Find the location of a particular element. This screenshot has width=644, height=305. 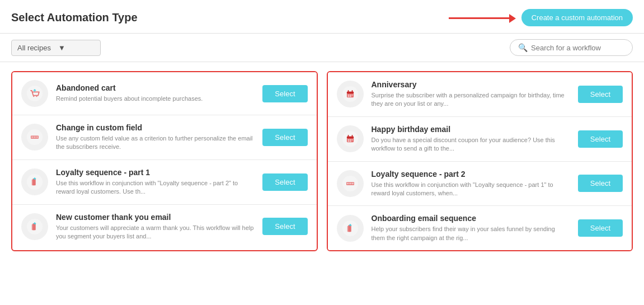

card-title-anniversary: Anniversary is located at coordinates (471, 85).